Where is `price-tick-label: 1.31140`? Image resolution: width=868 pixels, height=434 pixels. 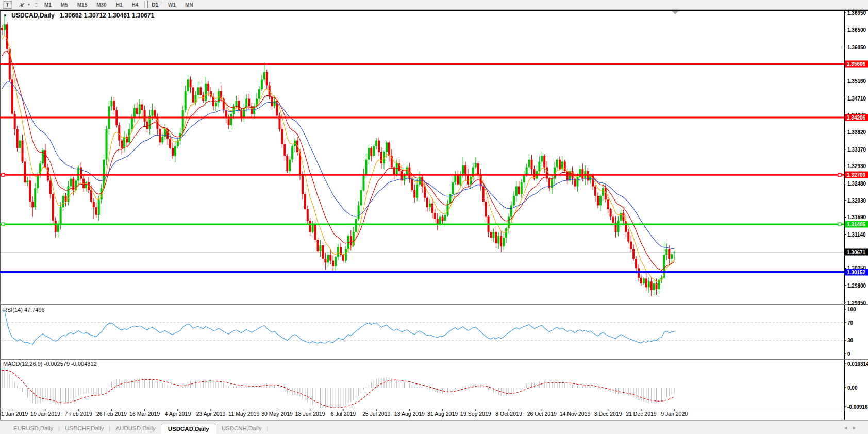
price-tick-label: 1.31140 is located at coordinates (858, 234).